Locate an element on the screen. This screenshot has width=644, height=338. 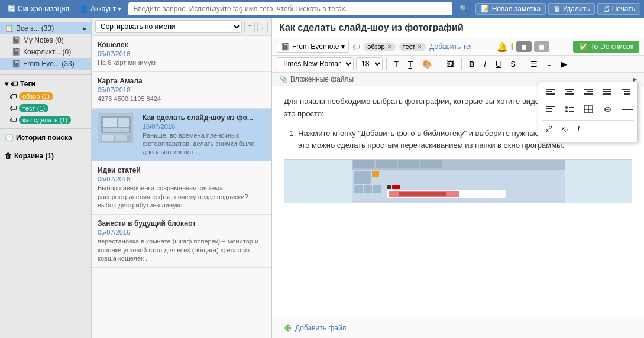
account-label: Аккаунт is located at coordinates (103, 9).